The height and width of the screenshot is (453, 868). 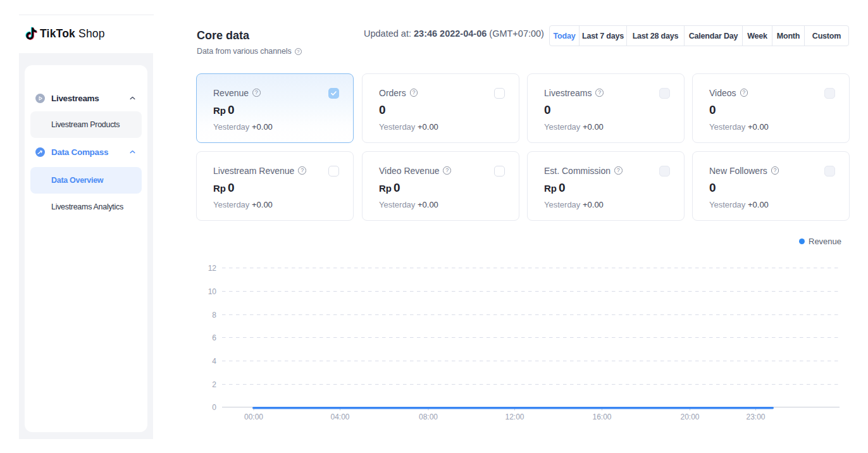 What do you see at coordinates (755, 417) in the screenshot?
I see `svg-text: 23:00` at bounding box center [755, 417].